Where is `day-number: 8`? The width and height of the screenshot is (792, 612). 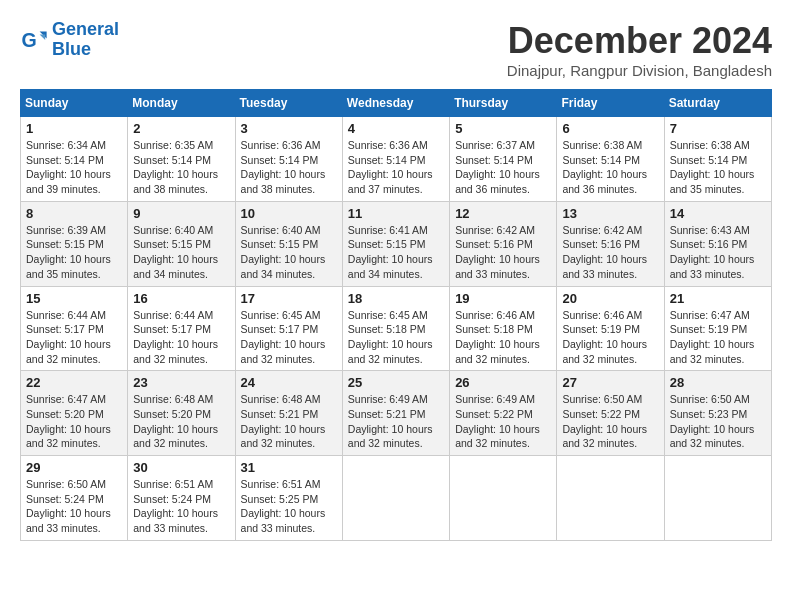
day-number: 8 is located at coordinates (74, 214).